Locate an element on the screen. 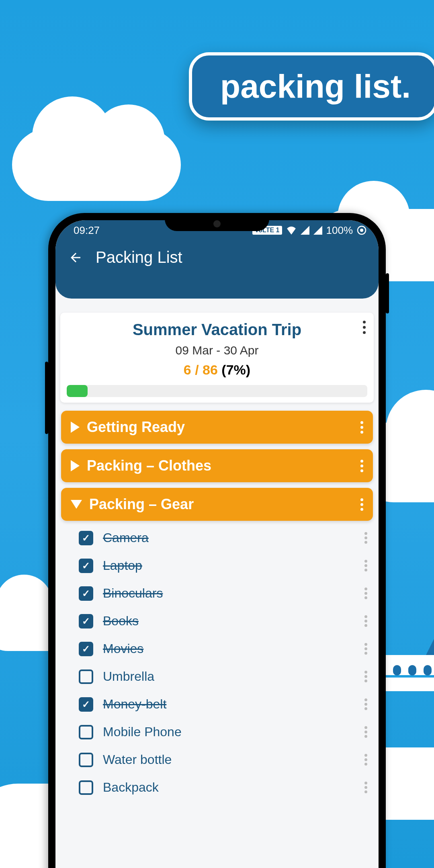  list-item: ✓ Books is located at coordinates (217, 621).